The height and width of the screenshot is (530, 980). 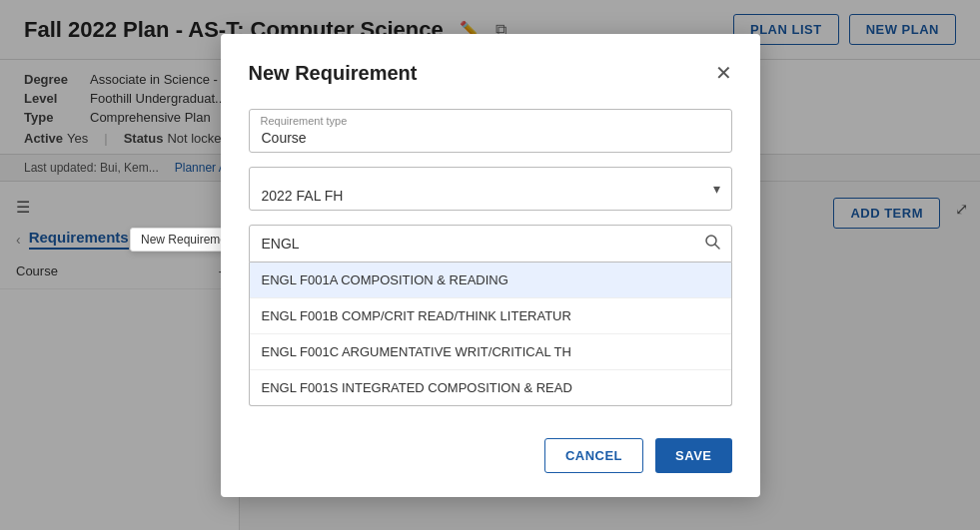 What do you see at coordinates (490, 449) in the screenshot?
I see `modal-footer: CANCEL SAVE` at bounding box center [490, 449].